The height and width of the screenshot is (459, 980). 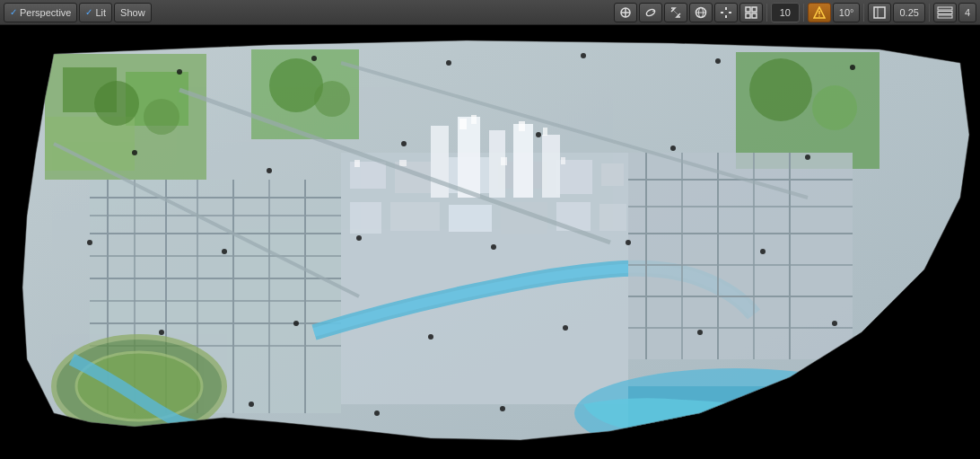 What do you see at coordinates (651, 13) in the screenshot?
I see `orbit-icon` at bounding box center [651, 13].